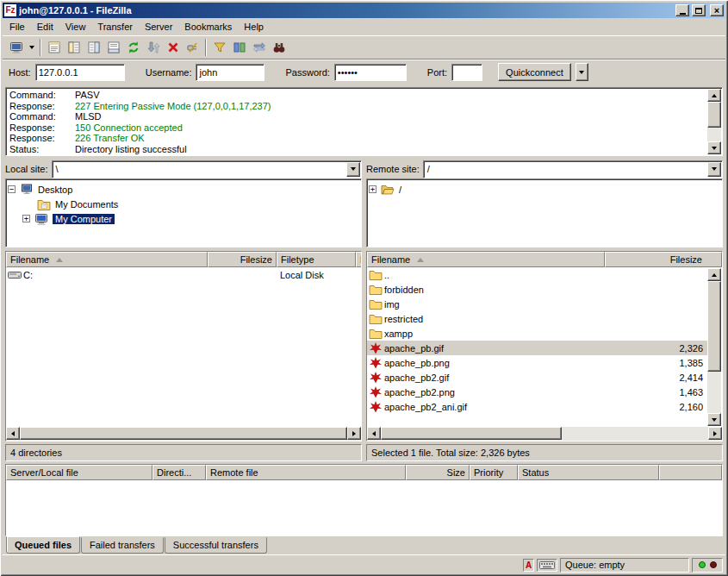 Image resolution: width=728 pixels, height=576 pixels. I want to click on menu-view: View, so click(76, 27).